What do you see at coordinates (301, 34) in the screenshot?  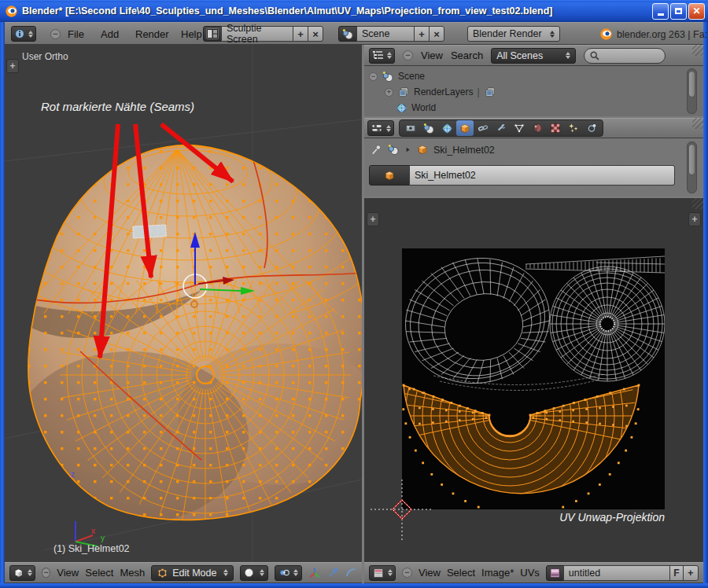 I see `add-screen-button: +` at bounding box center [301, 34].